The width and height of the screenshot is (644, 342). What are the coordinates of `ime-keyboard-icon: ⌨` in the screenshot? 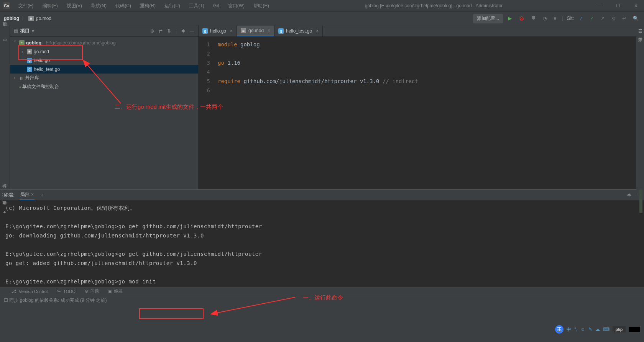 It's located at (606, 329).